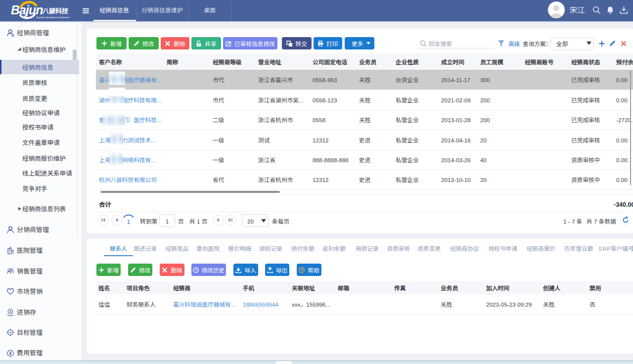  Describe the element at coordinates (53, 17) in the screenshot. I see `svg-text: Anyone,Anytime,Anywhere!` at that location.